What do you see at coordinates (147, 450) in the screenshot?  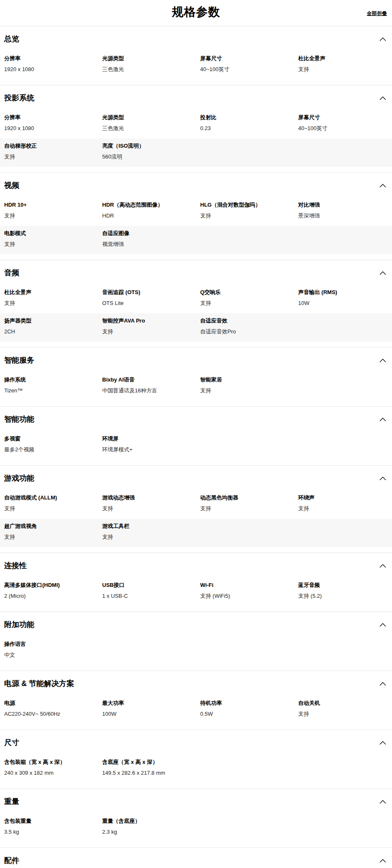 I see `spec-value: 环境屏模式+` at bounding box center [147, 450].